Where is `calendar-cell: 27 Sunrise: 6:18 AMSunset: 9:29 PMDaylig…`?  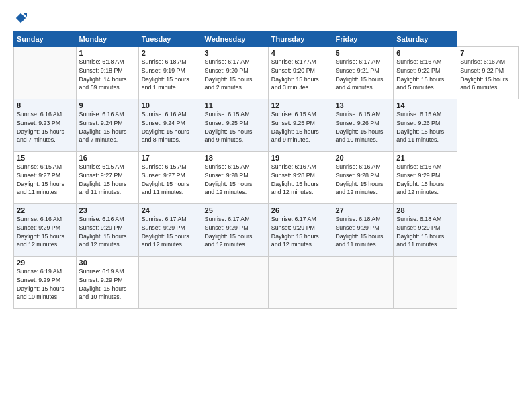
calendar-cell: 27 Sunrise: 6:18 AMSunset: 9:29 PMDaylig… is located at coordinates (363, 230).